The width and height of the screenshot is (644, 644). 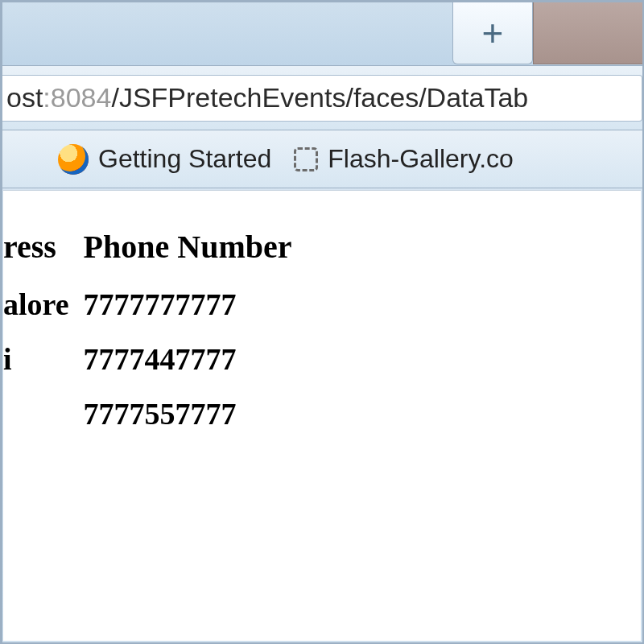 I want to click on bookmarks-bar: Getting Started Flash-Gallery.co, so click(x=322, y=159).